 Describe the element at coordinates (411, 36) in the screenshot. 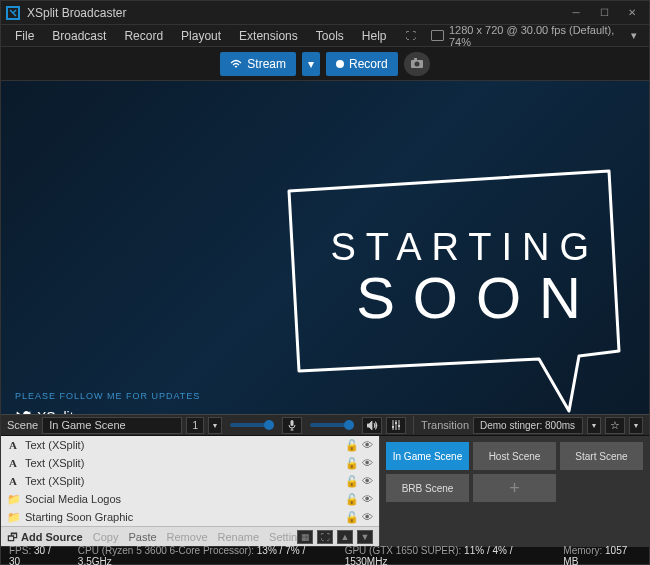

I see `fullscreen-icon: ⛶` at that location.